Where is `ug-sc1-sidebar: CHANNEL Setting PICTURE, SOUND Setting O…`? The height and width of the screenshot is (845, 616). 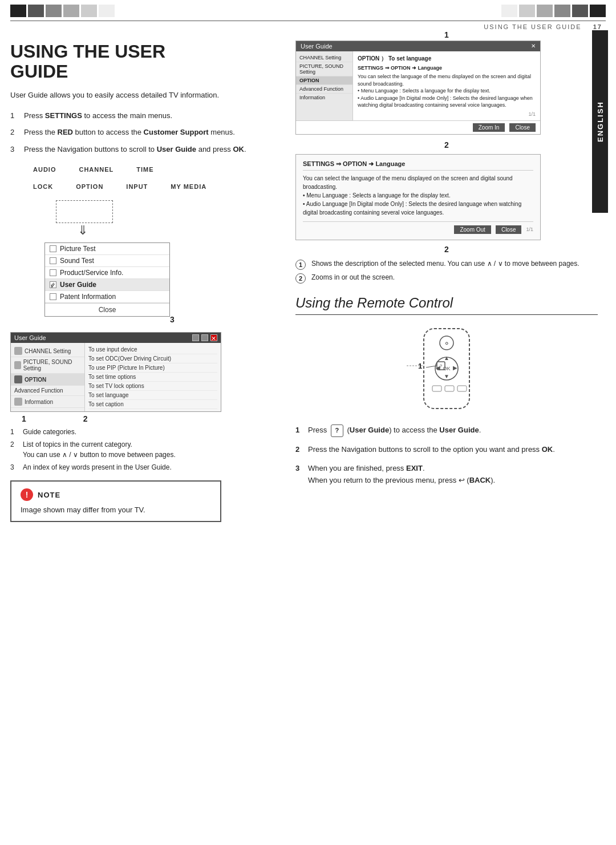 ug-sc1-sidebar: CHANNEL Setting PICTURE, SOUND Setting O… is located at coordinates (325, 86).